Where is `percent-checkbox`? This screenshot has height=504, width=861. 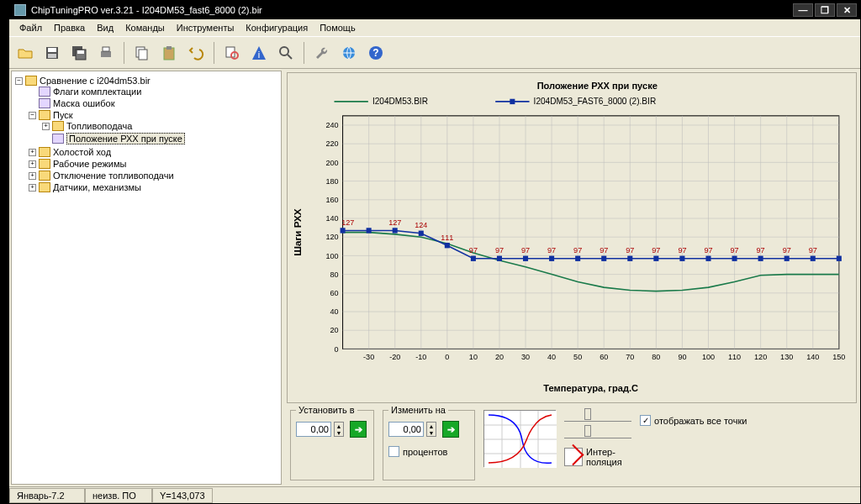 percent-checkbox is located at coordinates (394, 452).